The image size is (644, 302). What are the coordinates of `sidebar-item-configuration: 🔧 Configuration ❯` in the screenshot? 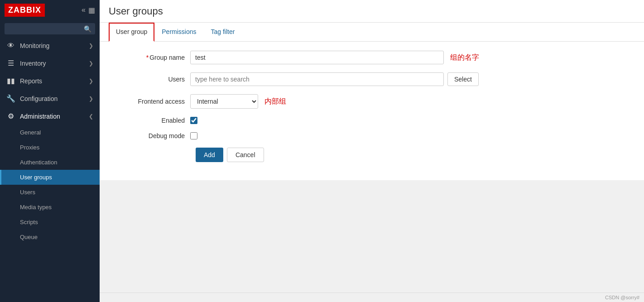 It's located at (50, 99).